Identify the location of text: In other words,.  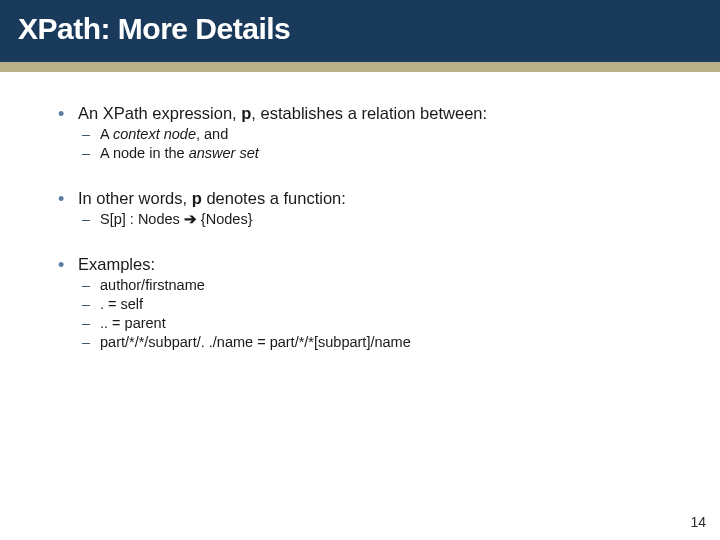
(135, 198).